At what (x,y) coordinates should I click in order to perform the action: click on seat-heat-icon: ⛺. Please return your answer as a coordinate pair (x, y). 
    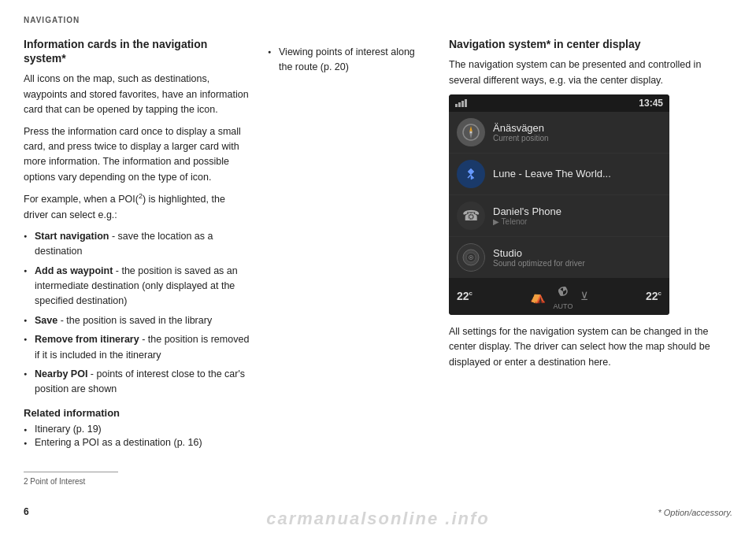
    Looking at the image, I should click on (538, 296).